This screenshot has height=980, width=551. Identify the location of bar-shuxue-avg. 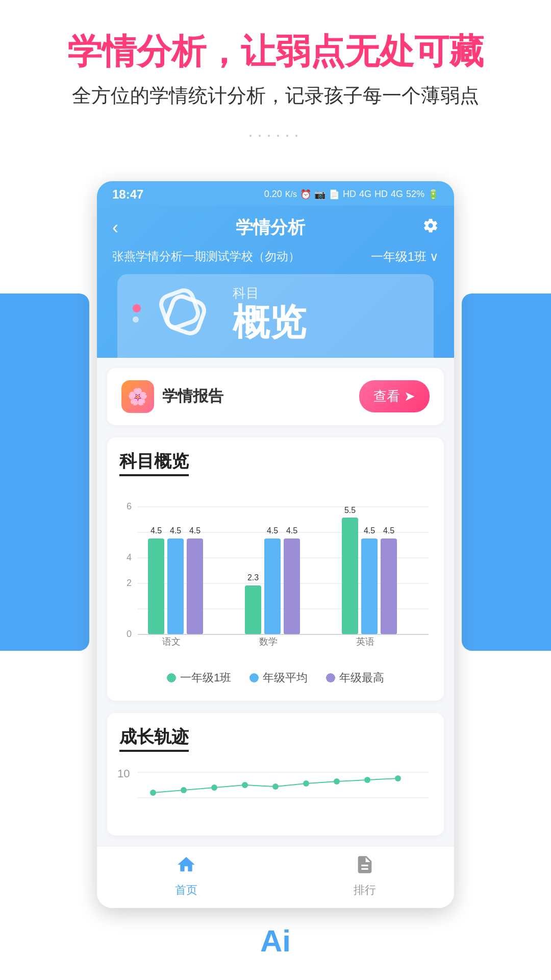
(272, 586).